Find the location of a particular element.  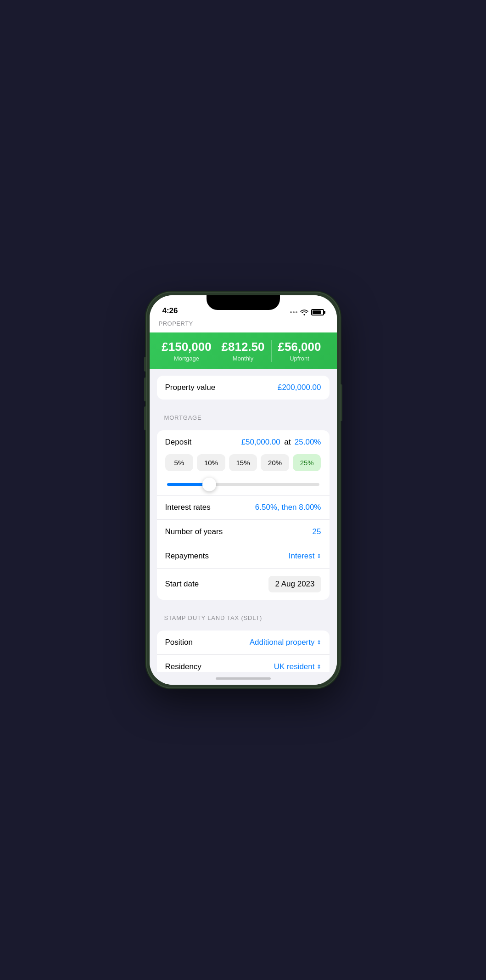

deposit-percent: 25.00% is located at coordinates (308, 442).